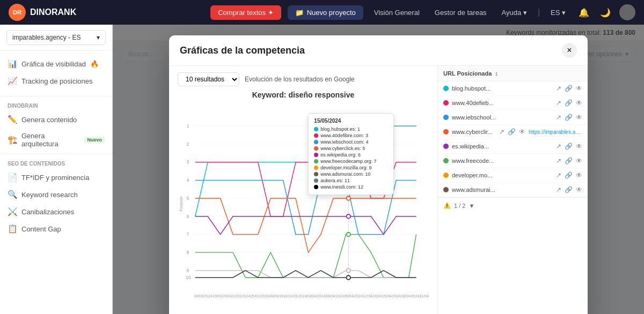  Describe the element at coordinates (340, 155) in the screenshot. I see `tooltip-text-4: es.wikipedia.org: 6` at that location.